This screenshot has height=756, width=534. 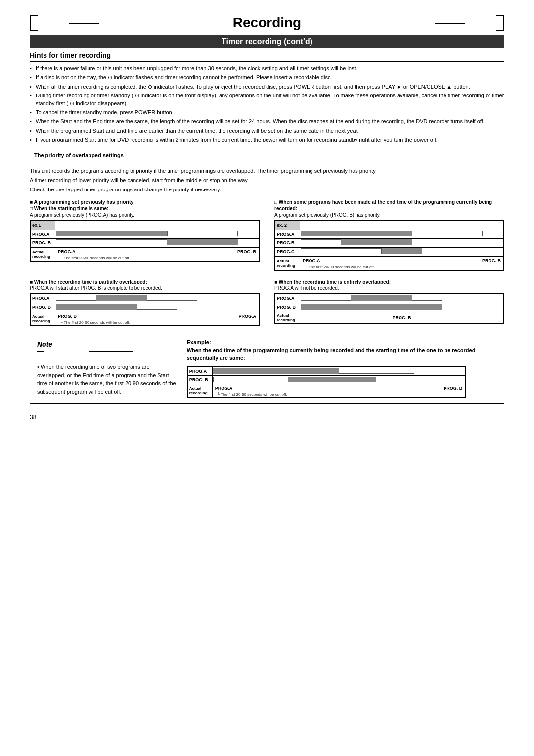 What do you see at coordinates (342, 354) in the screenshot?
I see `example-subtitle: When the end time of the programming cur…` at bounding box center [342, 354].